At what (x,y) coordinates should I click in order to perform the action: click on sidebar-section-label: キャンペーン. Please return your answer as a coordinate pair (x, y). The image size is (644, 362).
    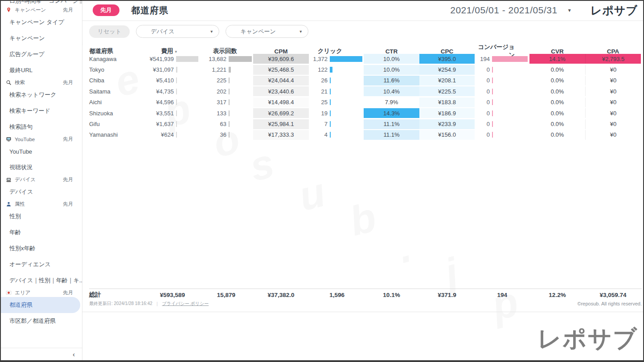
    Looking at the image, I should click on (39, 10).